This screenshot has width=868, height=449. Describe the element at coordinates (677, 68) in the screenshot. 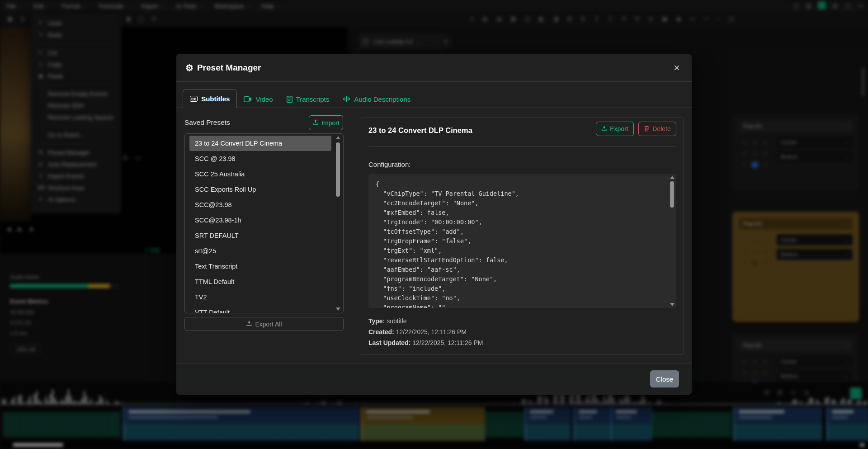

I see `close-icon: ×` at that location.